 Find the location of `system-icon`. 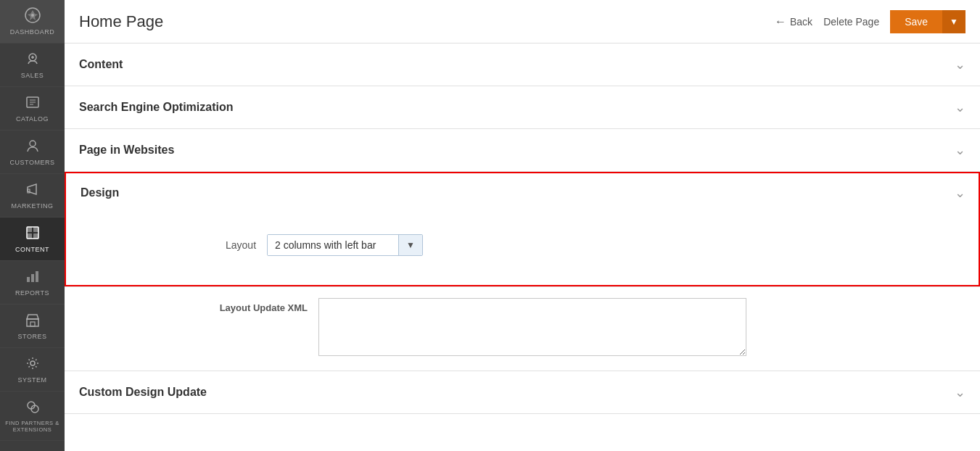

system-icon is located at coordinates (33, 364).